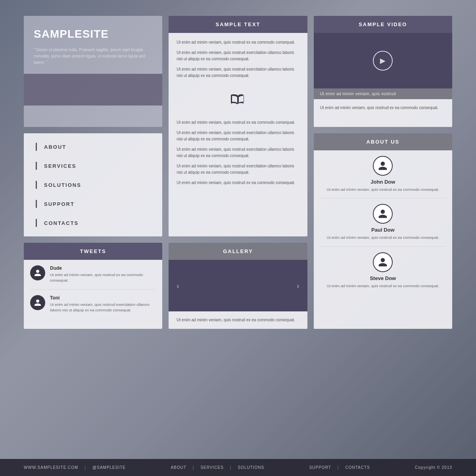 Image resolution: width=476 pixels, height=476 pixels. Describe the element at coordinates (383, 61) in the screenshot. I see `play-button: ▶` at that location.